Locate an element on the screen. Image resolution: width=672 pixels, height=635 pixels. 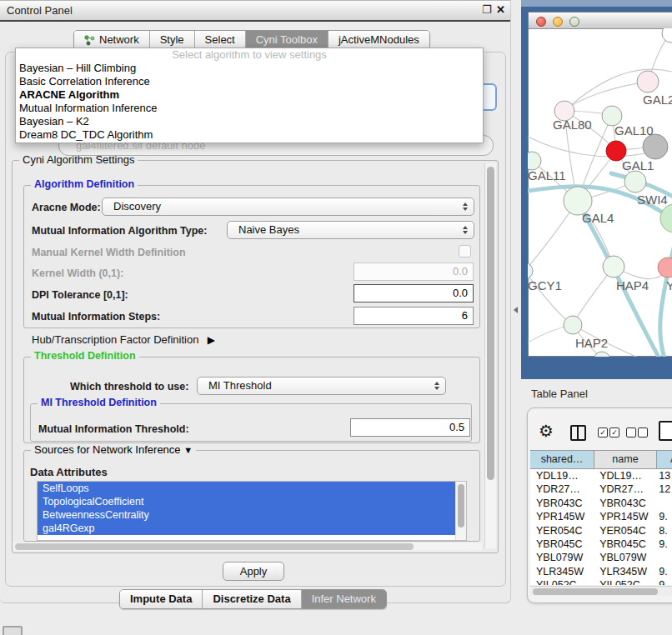
sources-title-text: Sources for Network Inference is located at coordinates (108, 450).